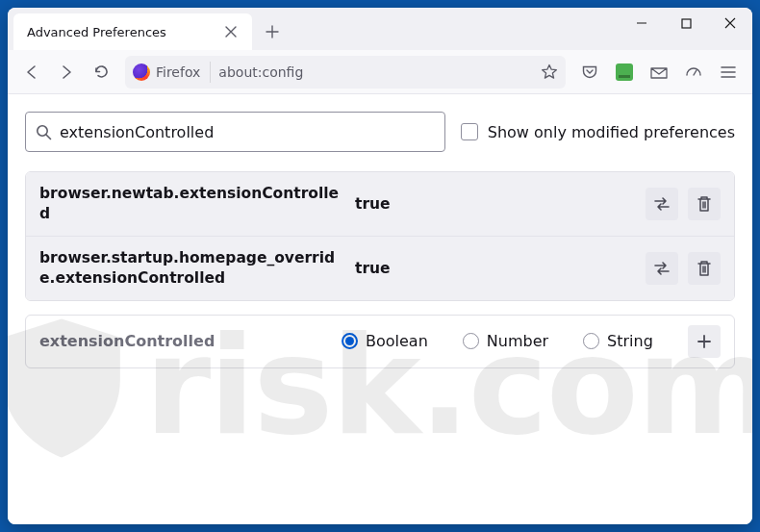  What do you see at coordinates (385, 341) in the screenshot?
I see `radio-boolean: Boolean` at bounding box center [385, 341].